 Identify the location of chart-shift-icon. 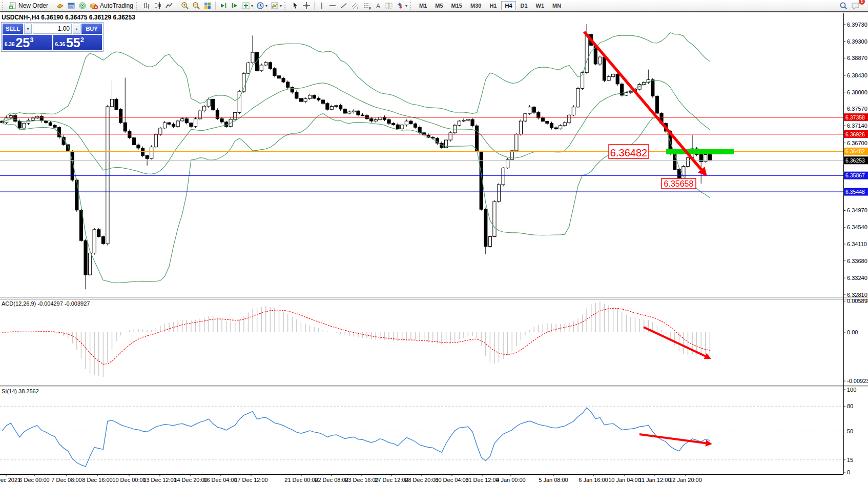
(235, 6).